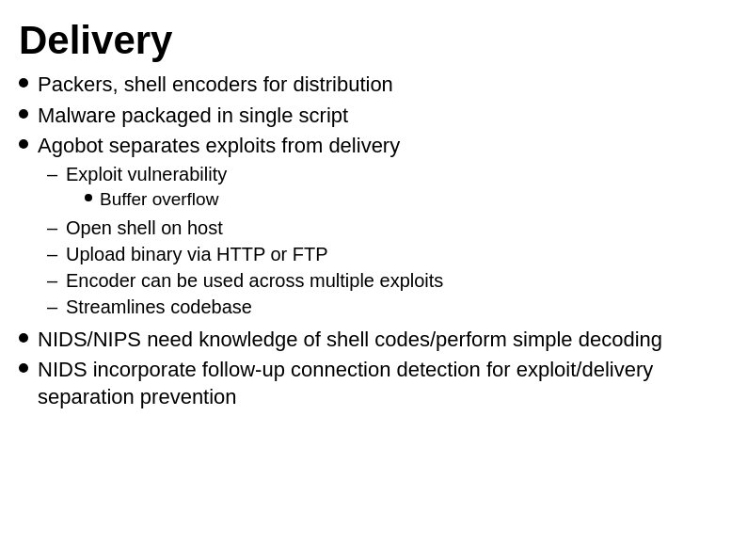 This screenshot has width=747, height=560. I want to click on list-item: Packers, shell encoders for distribution, so click(369, 85).